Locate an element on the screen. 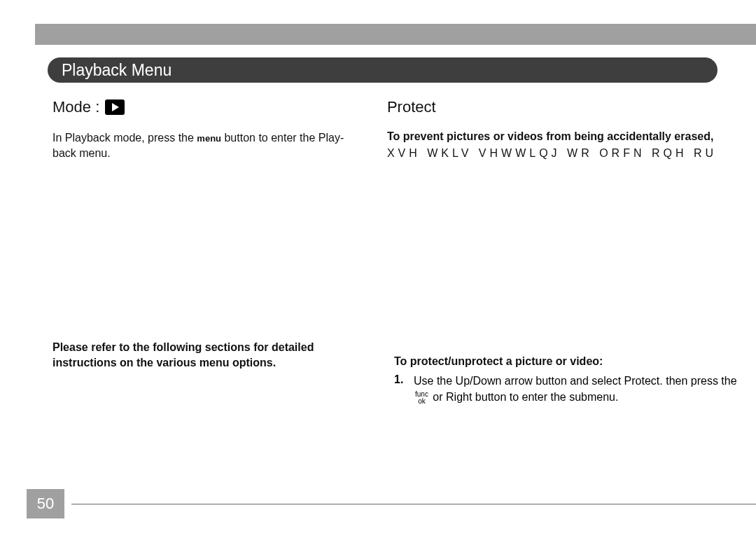  footer-divider-line is located at coordinates (414, 504).